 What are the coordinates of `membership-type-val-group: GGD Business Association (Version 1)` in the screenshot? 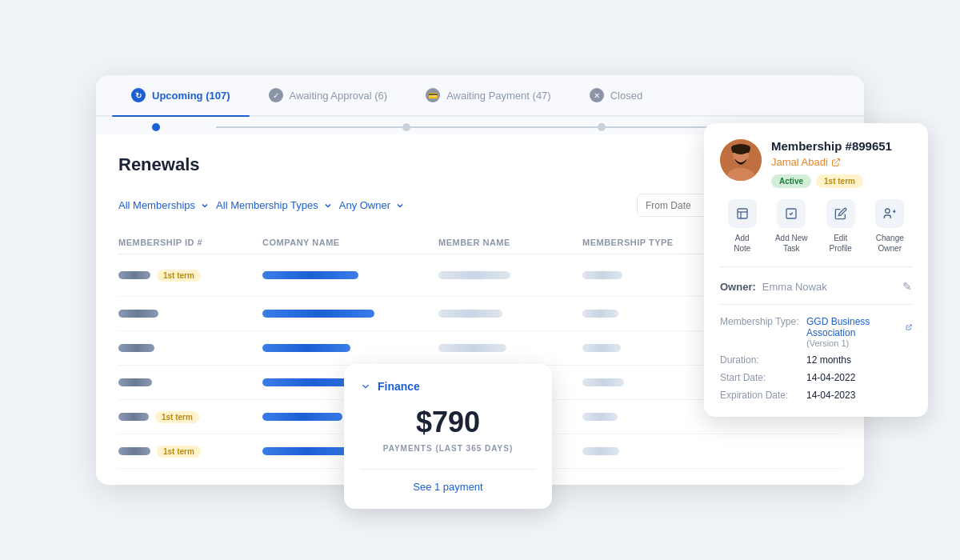 It's located at (859, 332).